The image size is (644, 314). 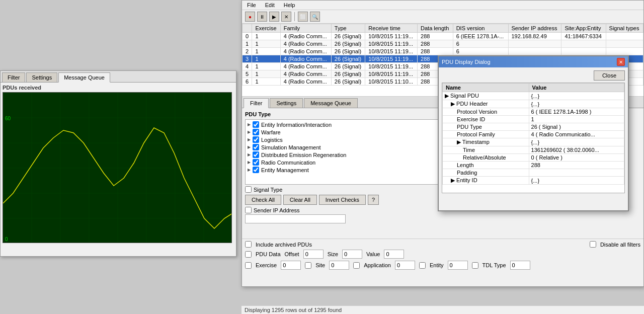 What do you see at coordinates (331, 103) in the screenshot?
I see `bottom-tab-msgqueue: Message Queue` at bounding box center [331, 103].